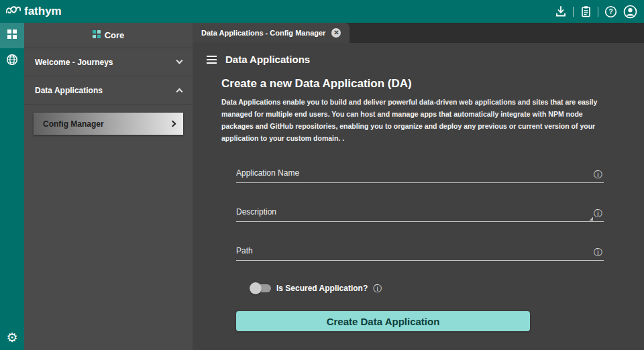  I want to click on field-application-name: ⓘ, so click(420, 174).